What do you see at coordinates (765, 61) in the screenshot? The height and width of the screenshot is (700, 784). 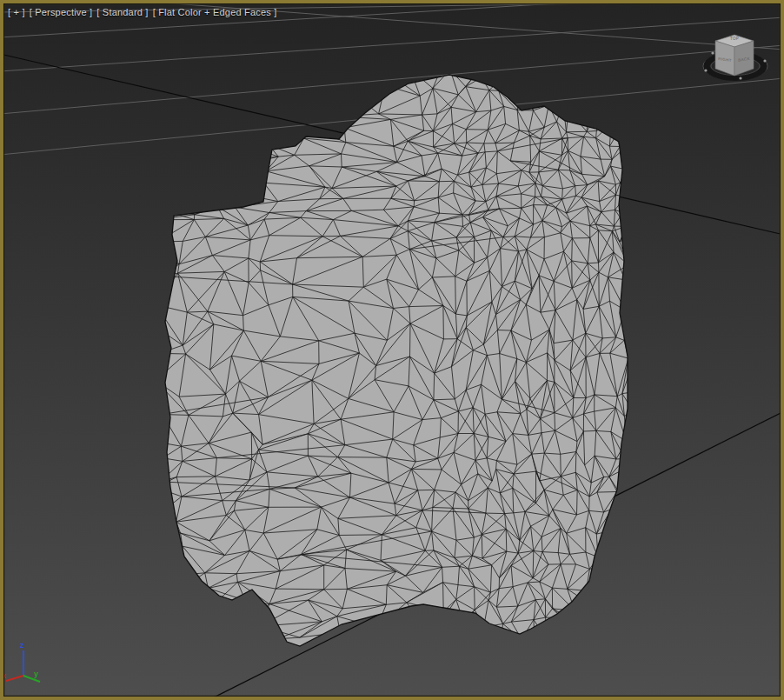 I see `compass-tick-east-icon` at bounding box center [765, 61].